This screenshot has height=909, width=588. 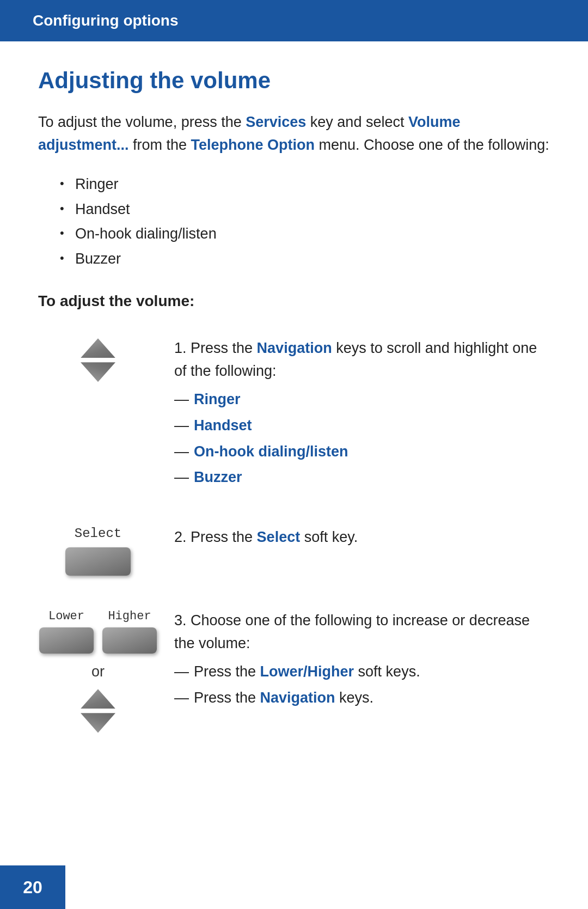 What do you see at coordinates (329, 537) in the screenshot?
I see `step-2-text-part2: soft key.` at bounding box center [329, 537].